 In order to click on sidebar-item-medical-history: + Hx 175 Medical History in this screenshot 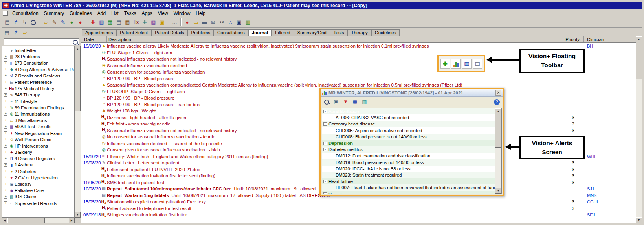, I will do `click(38, 89)`.